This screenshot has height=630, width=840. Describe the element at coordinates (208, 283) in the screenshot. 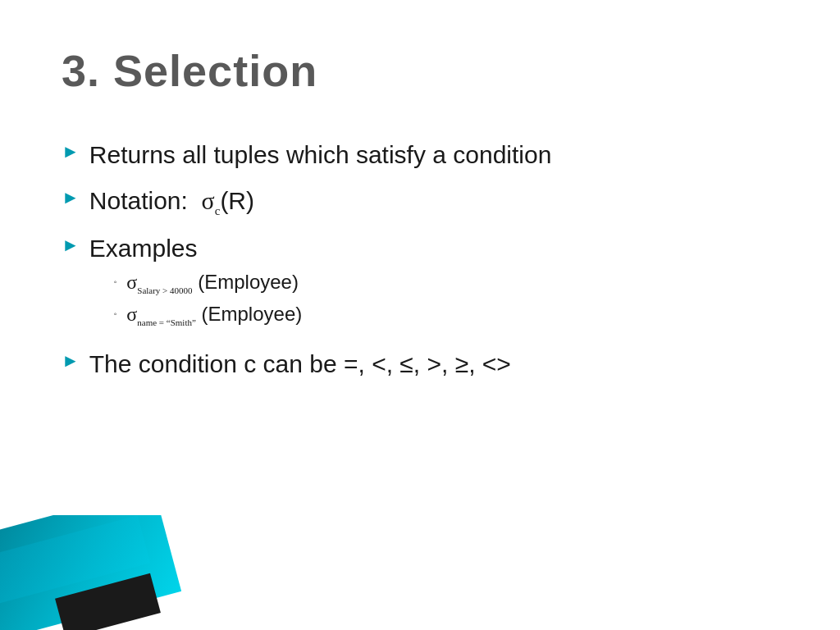

I see `sub-bullet-item-1: ◦ σSalary > 40000 (Employee)` at that location.